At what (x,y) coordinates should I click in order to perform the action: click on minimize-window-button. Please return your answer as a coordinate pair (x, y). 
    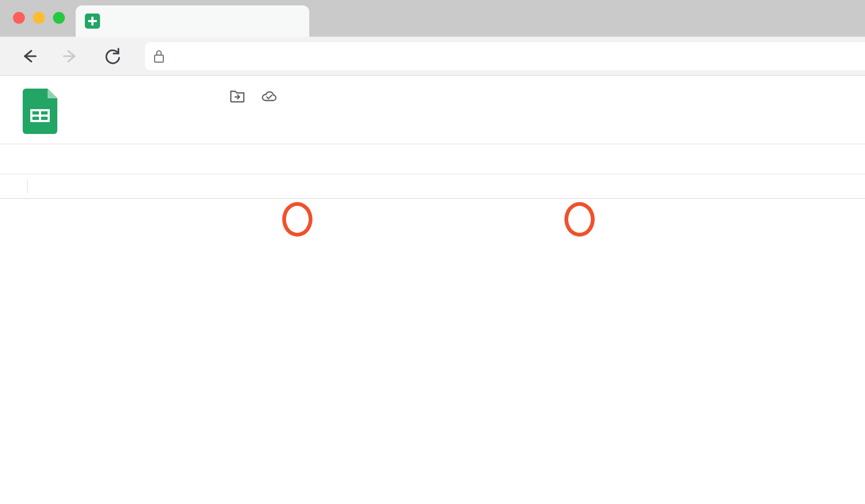
    Looking at the image, I should click on (39, 18).